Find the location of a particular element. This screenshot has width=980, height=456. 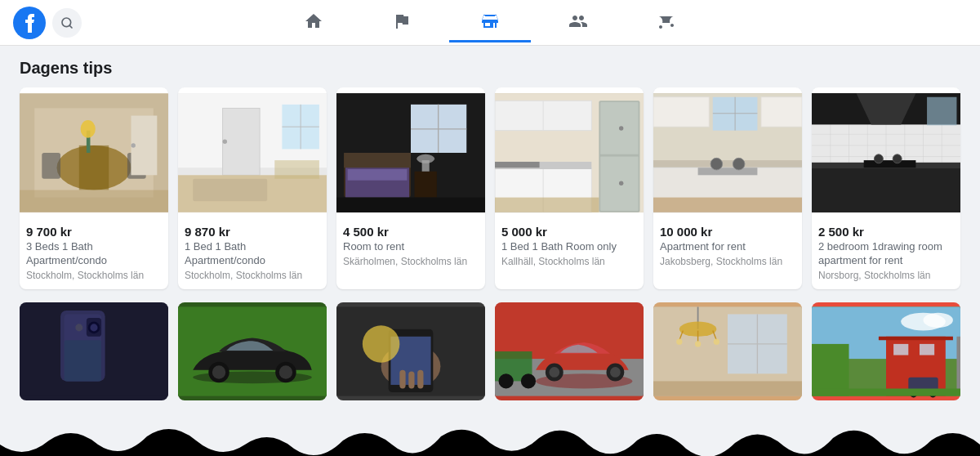

section-title: Dagens tips is located at coordinates (490, 69).